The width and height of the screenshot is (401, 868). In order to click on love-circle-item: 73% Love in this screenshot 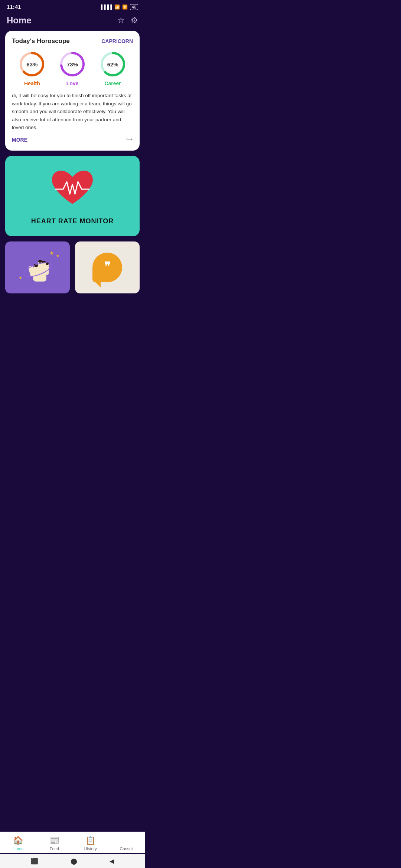, I will do `click(72, 68)`.